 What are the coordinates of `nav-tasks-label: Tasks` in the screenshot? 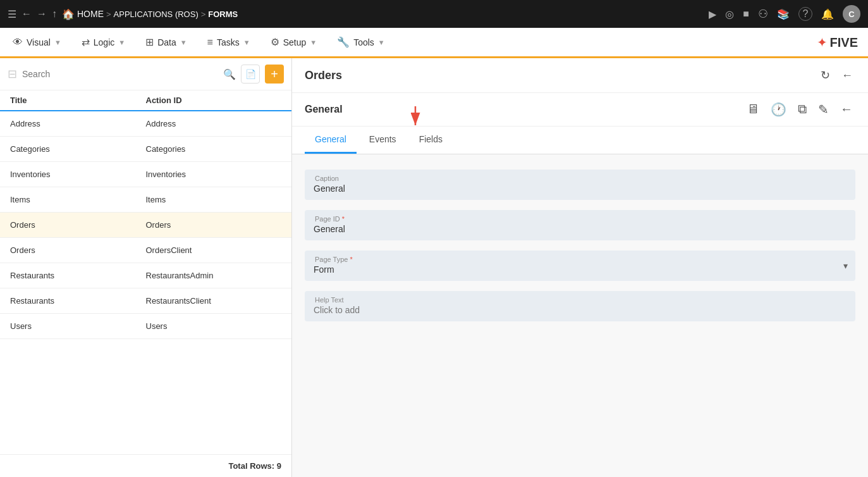 It's located at (228, 42).